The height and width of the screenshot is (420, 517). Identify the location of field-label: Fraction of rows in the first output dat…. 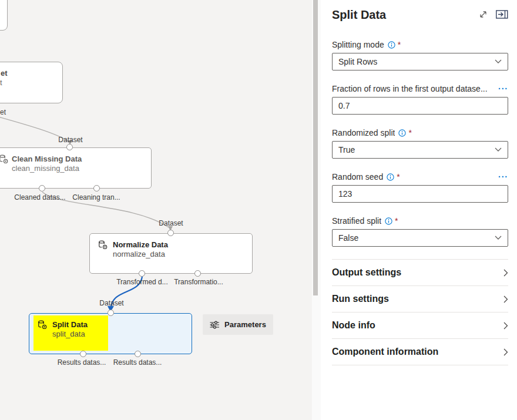
(410, 89).